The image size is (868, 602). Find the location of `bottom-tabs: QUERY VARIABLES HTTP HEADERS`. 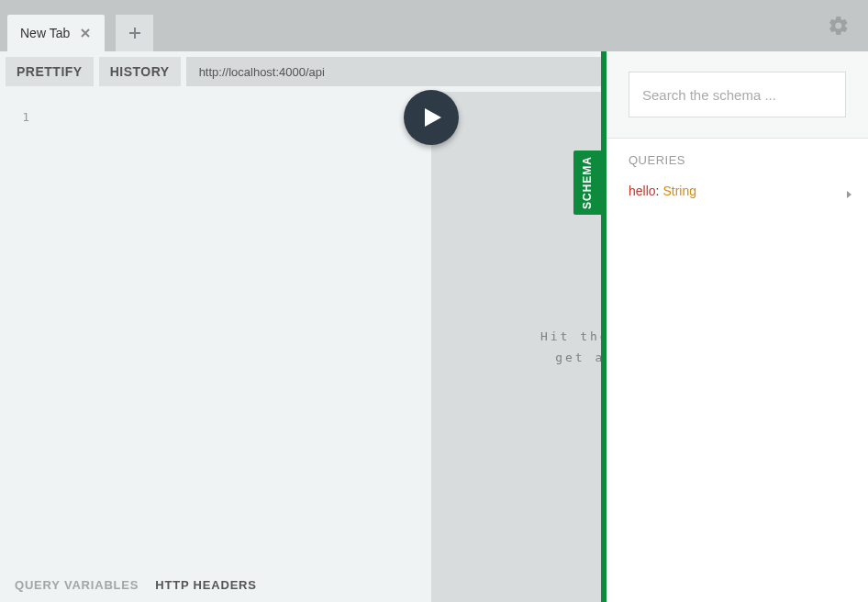

bottom-tabs: QUERY VARIABLES HTTP HEADERS is located at coordinates (216, 585).